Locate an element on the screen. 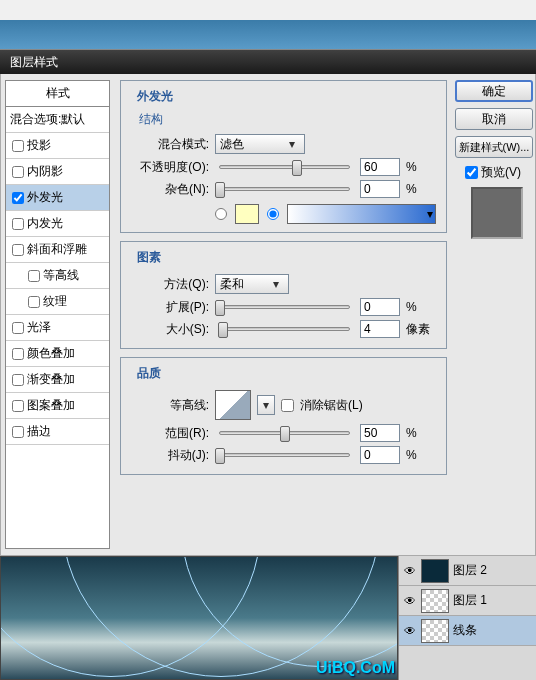  noise-slider is located at coordinates (284, 189).